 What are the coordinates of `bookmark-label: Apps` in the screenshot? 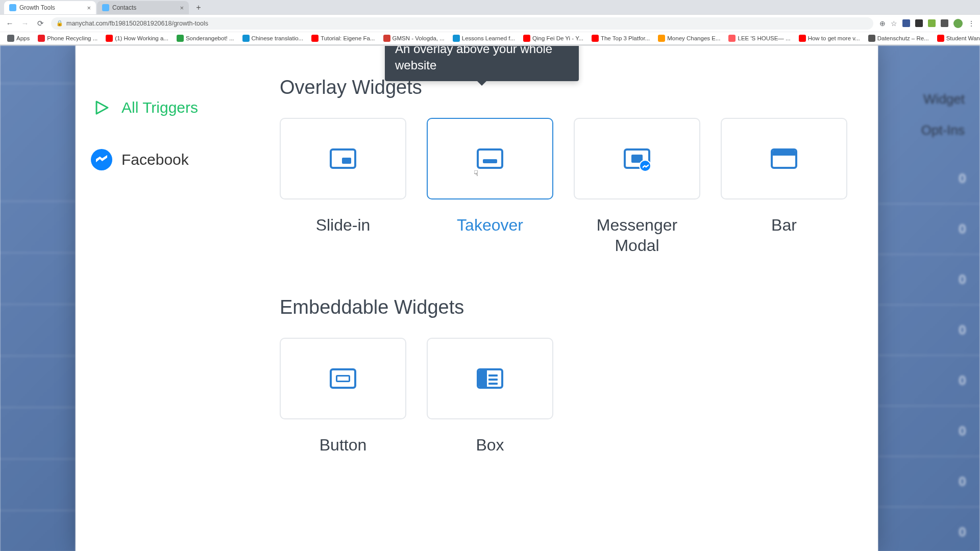 It's located at (23, 38).